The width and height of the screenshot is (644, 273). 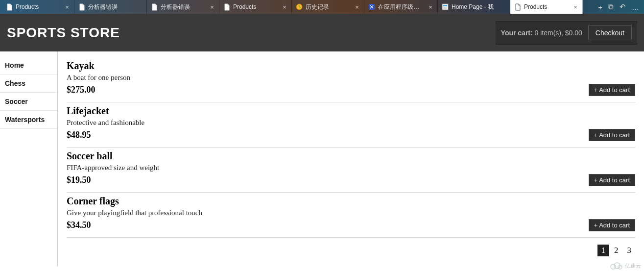 What do you see at coordinates (351, 125) in the screenshot?
I see `product-item: LifejacketProtective and fashionable$48.…` at bounding box center [351, 125].